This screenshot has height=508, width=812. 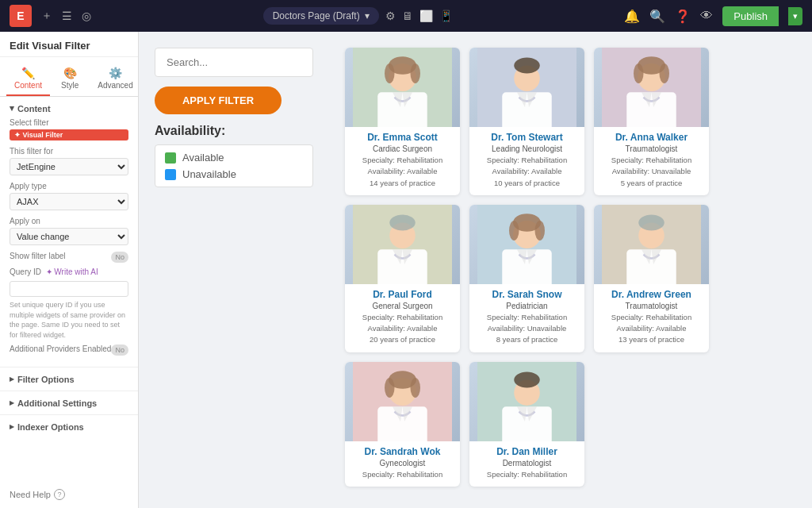 What do you see at coordinates (427, 16) in the screenshot?
I see `tablet-icon: ⬜` at bounding box center [427, 16].